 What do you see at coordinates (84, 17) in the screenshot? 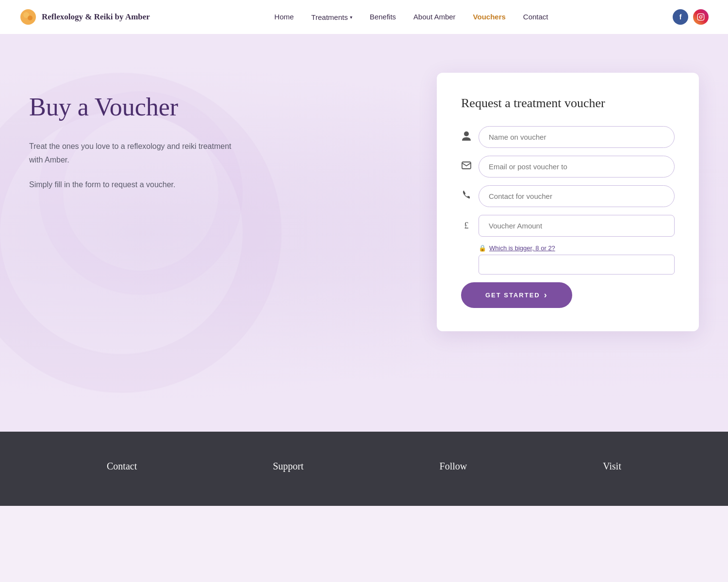
I see `brand-logo: Reflexology & Reiki by Amber` at bounding box center [84, 17].